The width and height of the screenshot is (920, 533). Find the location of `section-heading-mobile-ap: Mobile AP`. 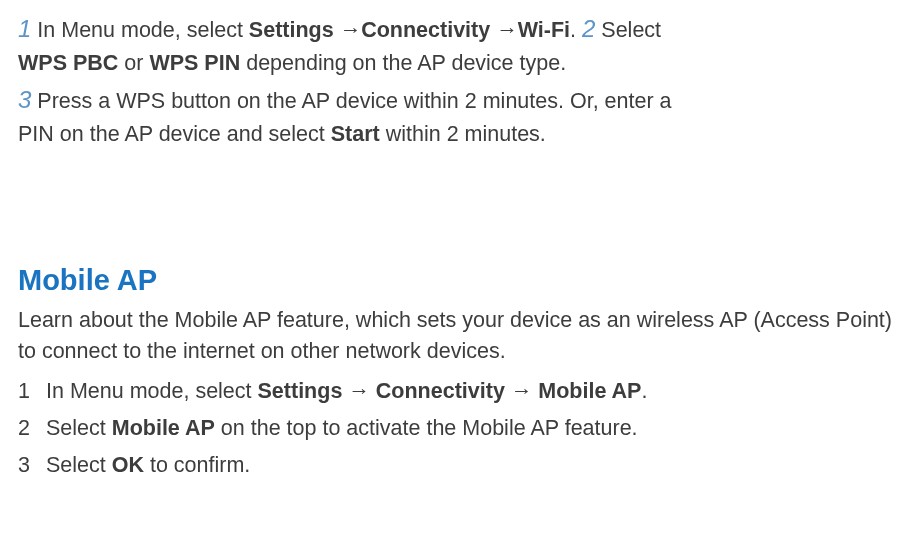

section-heading-mobile-ap: Mobile AP is located at coordinates (460, 280).